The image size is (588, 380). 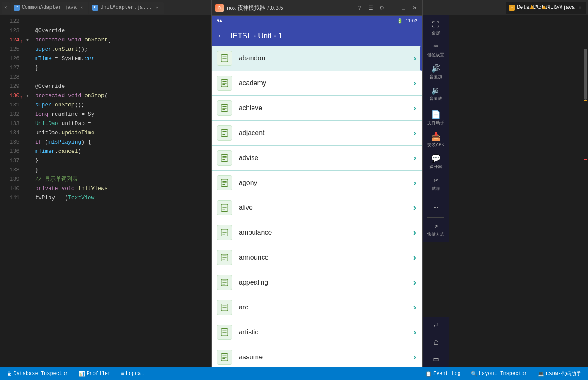 I want to click on word-text-artistic: artistic, so click(x=325, y=332).